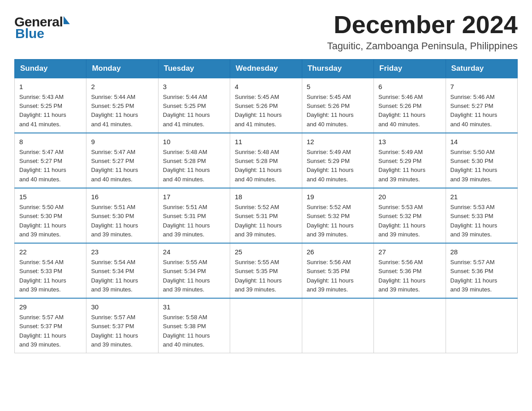  I want to click on day-info: Sunrise: 5:52 AMSunset: 5:32 PMDaylight:…, so click(338, 221).